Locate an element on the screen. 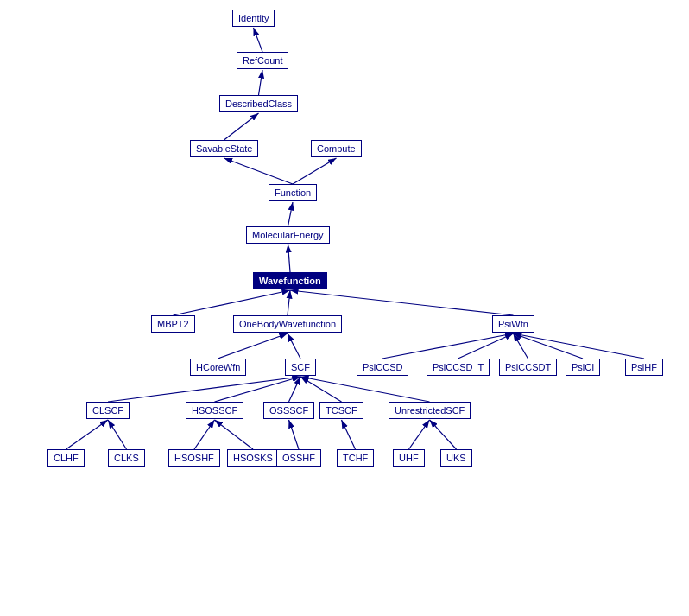  node-psihf: PsiHF is located at coordinates (644, 367).